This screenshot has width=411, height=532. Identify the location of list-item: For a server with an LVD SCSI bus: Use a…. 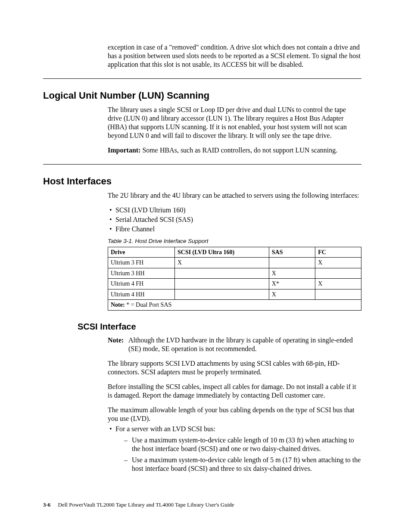
(239, 449).